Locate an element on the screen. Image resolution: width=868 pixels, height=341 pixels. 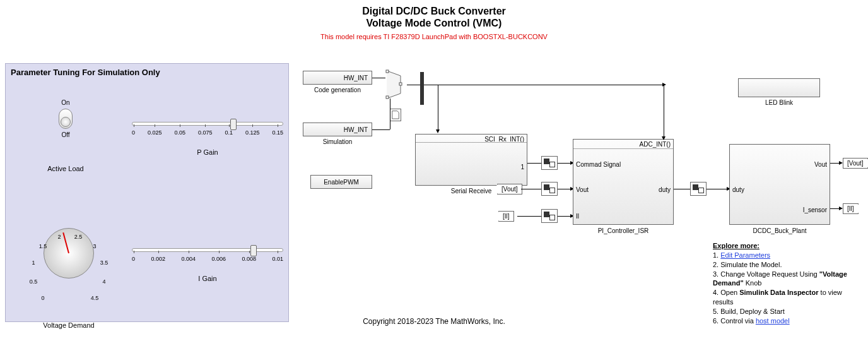
i-gain-slider: 00.0020.0040.0060.0080.01 I Gain is located at coordinates (208, 265).